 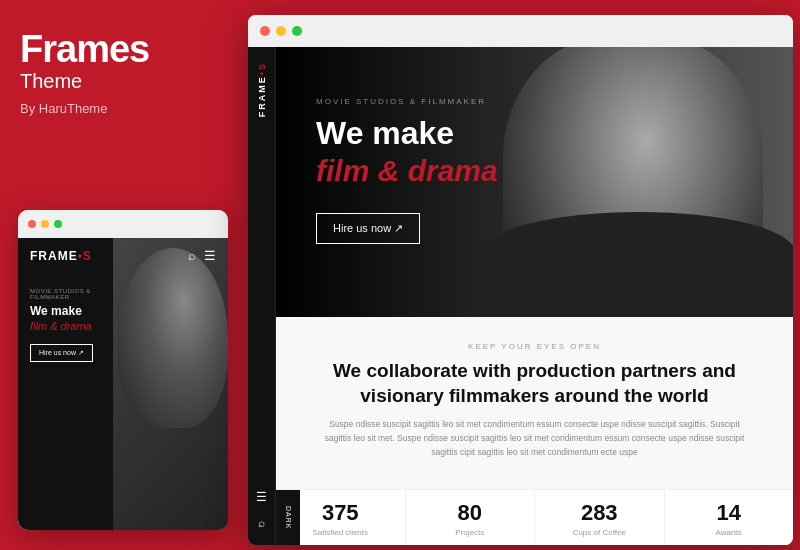 What do you see at coordinates (262, 510) in the screenshot?
I see `sidebar-bottom-icons: ☰ ⌕` at bounding box center [262, 510].